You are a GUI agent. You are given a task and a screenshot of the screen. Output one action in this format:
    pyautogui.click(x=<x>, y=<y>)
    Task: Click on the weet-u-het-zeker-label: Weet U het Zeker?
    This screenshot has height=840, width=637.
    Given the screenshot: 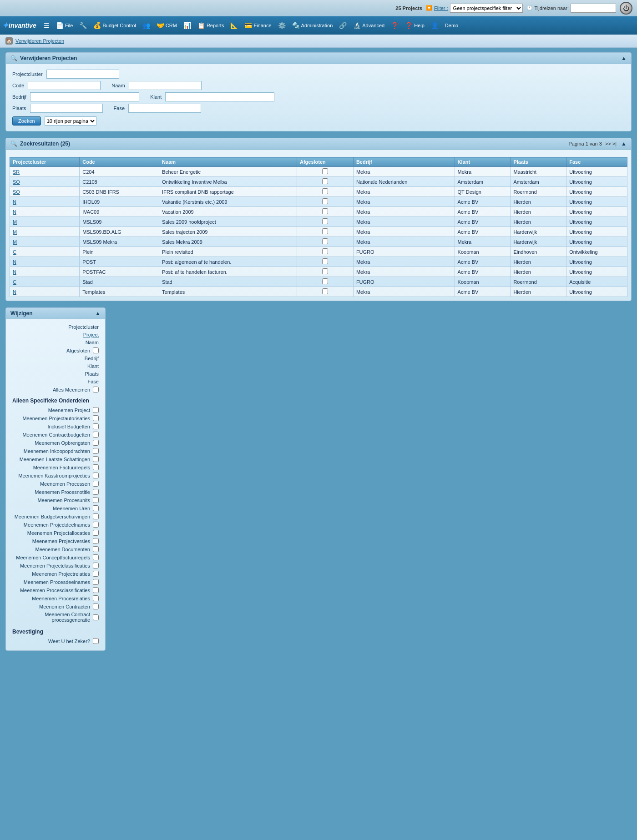 What is the action you would take?
    pyautogui.click(x=69, y=641)
    